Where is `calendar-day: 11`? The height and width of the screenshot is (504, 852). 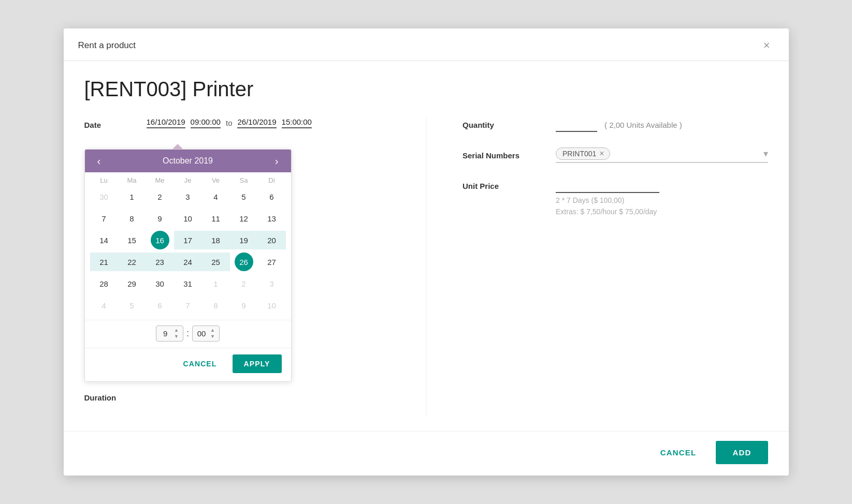
calendar-day: 11 is located at coordinates (216, 218).